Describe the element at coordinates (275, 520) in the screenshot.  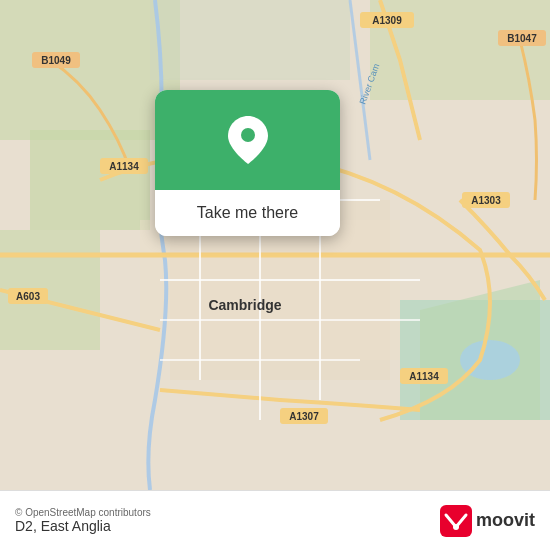
I see `bottom-bar: © OpenStreetMap contributors D2, East An…` at that location.